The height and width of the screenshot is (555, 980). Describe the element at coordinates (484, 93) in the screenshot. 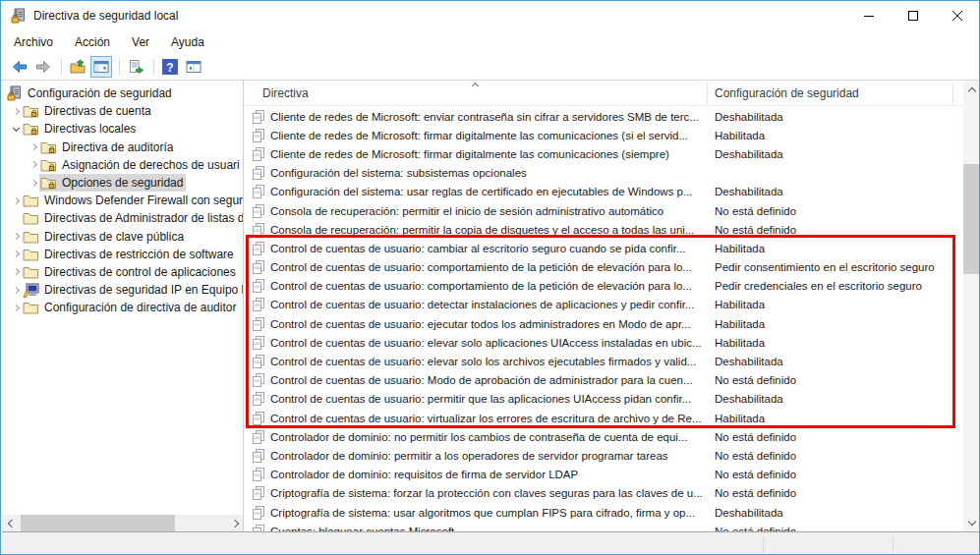

I see `column-header-directiva: Directiva` at that location.